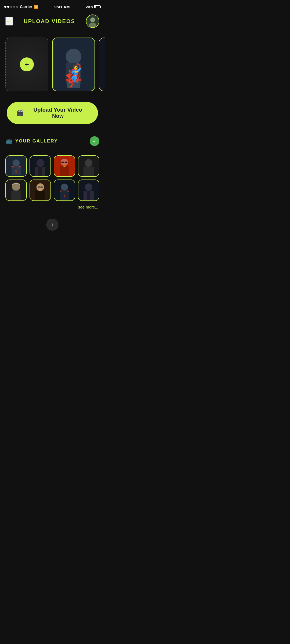 This screenshot has height=644, width=290. I want to click on upload-button-label: Upload Your Video Now, so click(58, 113).